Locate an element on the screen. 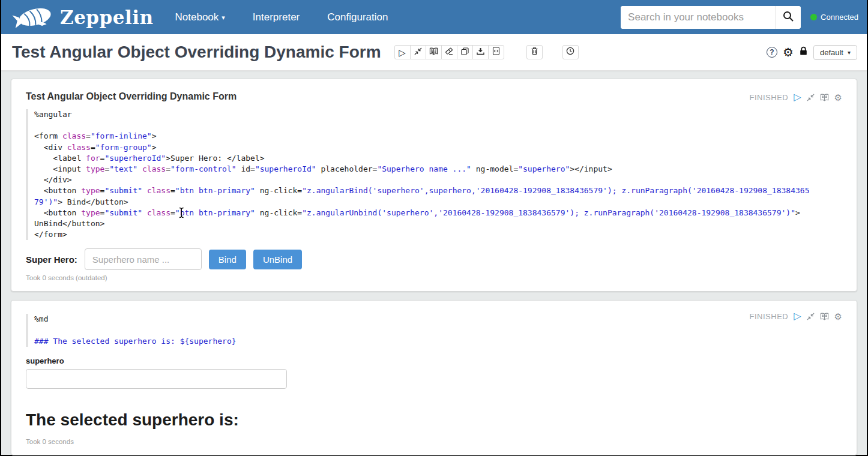 The width and height of the screenshot is (868, 456). top-navbar: Zeppelin Notebook▾ Interpreter Configura… is located at coordinates (434, 17).